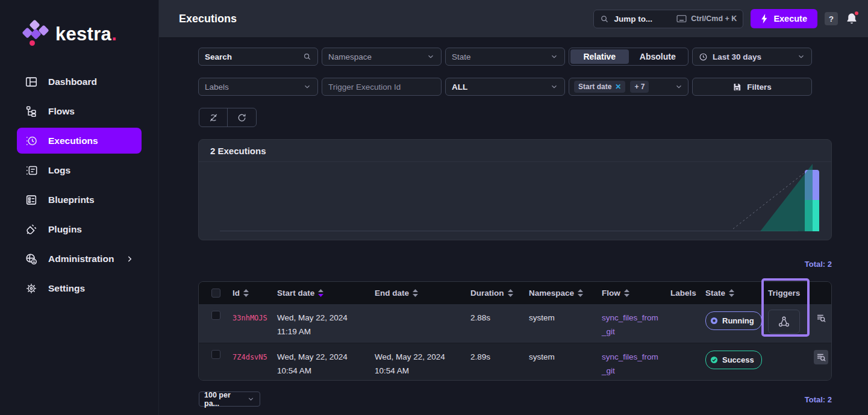  I want to click on sidebar-item-logs: Logs, so click(80, 170).